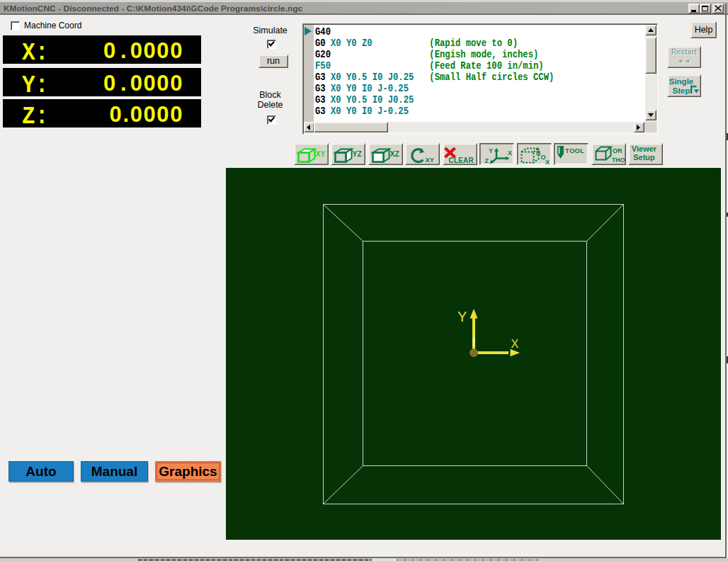 The image size is (728, 561). I want to click on svg-text: TOOL, so click(575, 150).